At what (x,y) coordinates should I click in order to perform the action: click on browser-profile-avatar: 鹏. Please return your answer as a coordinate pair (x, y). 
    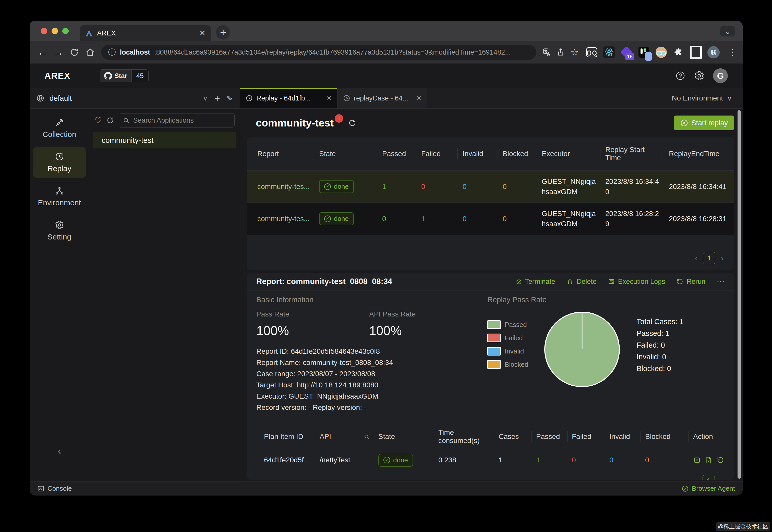
    Looking at the image, I should click on (713, 52).